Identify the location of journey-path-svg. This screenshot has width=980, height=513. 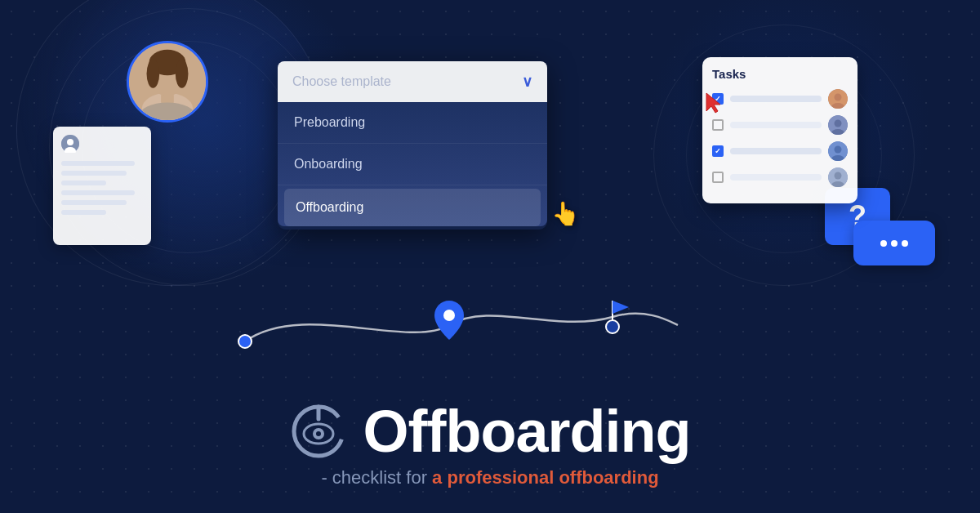
(449, 325).